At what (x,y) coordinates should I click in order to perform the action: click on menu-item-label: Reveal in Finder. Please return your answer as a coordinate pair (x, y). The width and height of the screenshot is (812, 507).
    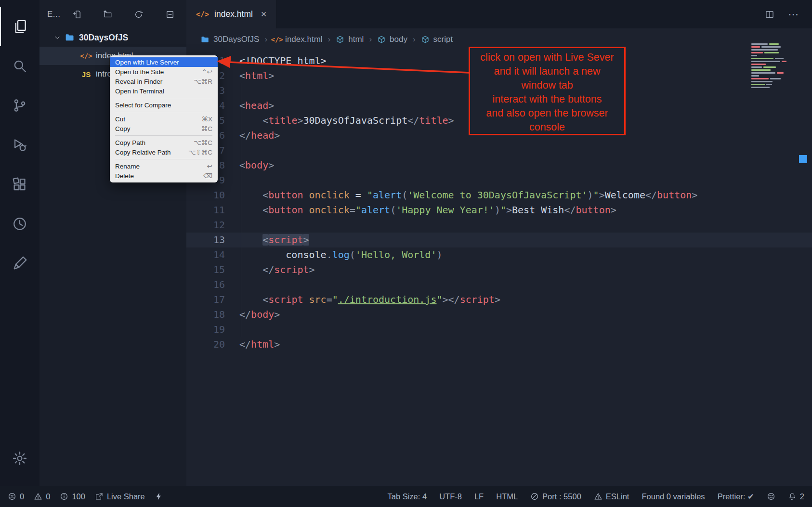
    Looking at the image, I should click on (139, 82).